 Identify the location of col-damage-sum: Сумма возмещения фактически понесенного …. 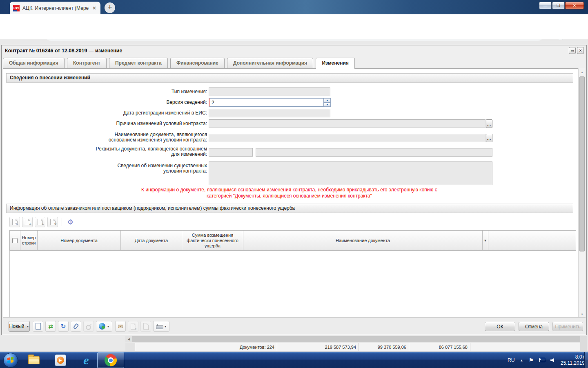
(213, 240).